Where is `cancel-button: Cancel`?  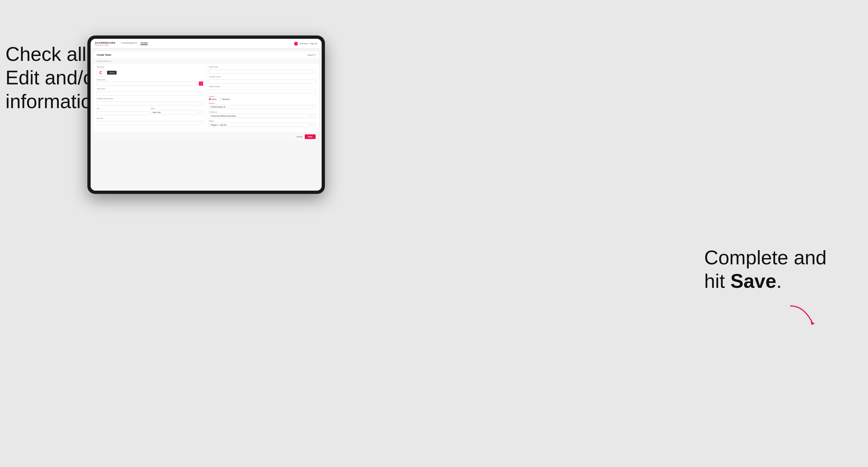 cancel-button: Cancel is located at coordinates (300, 137).